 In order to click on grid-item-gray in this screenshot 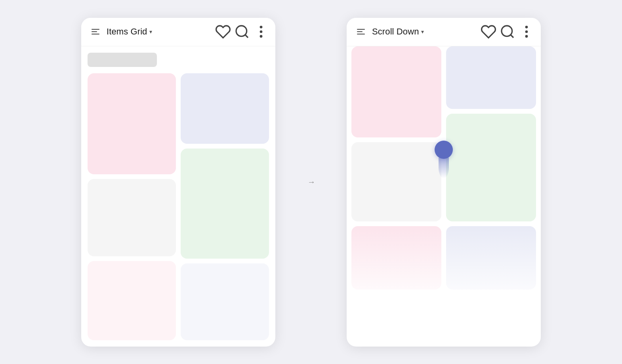, I will do `click(132, 218)`.